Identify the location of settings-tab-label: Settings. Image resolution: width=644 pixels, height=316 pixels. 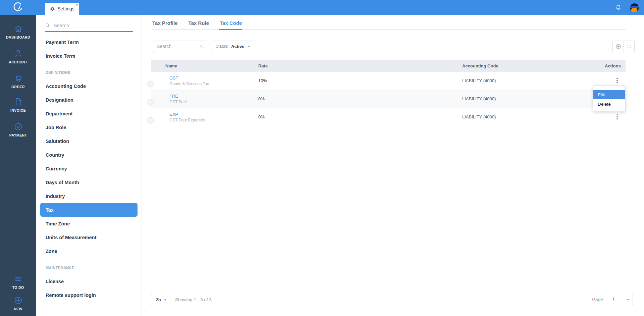
(66, 9).